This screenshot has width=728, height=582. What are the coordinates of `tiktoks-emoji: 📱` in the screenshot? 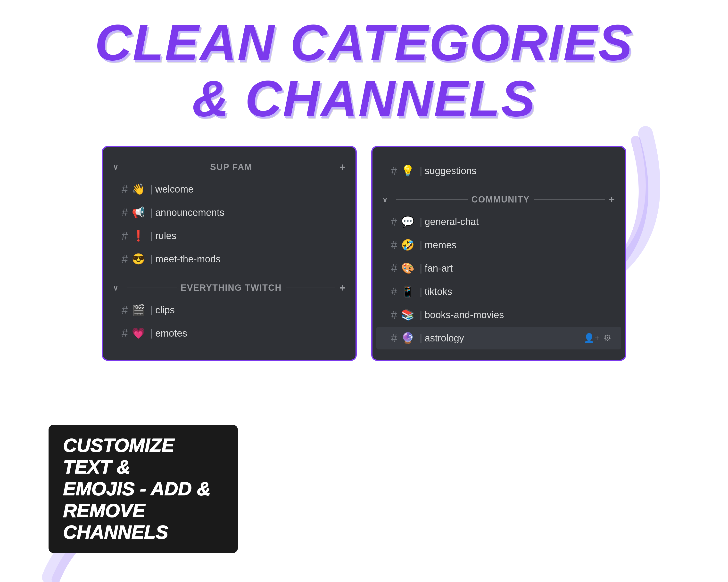 It's located at (408, 292).